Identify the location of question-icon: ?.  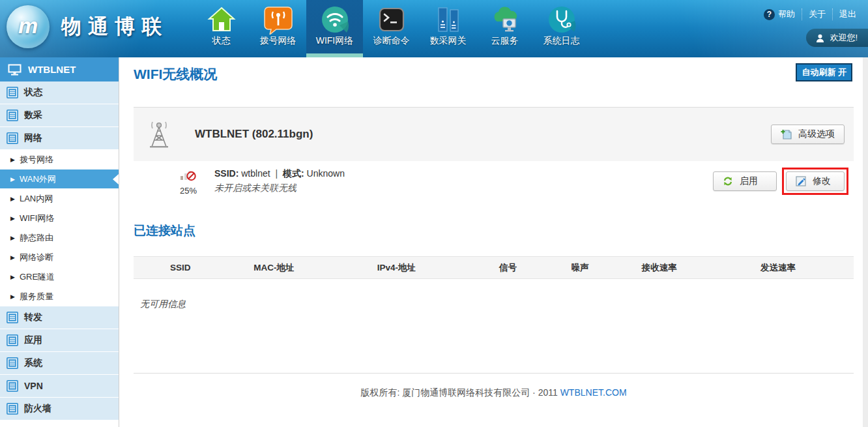
(769, 14).